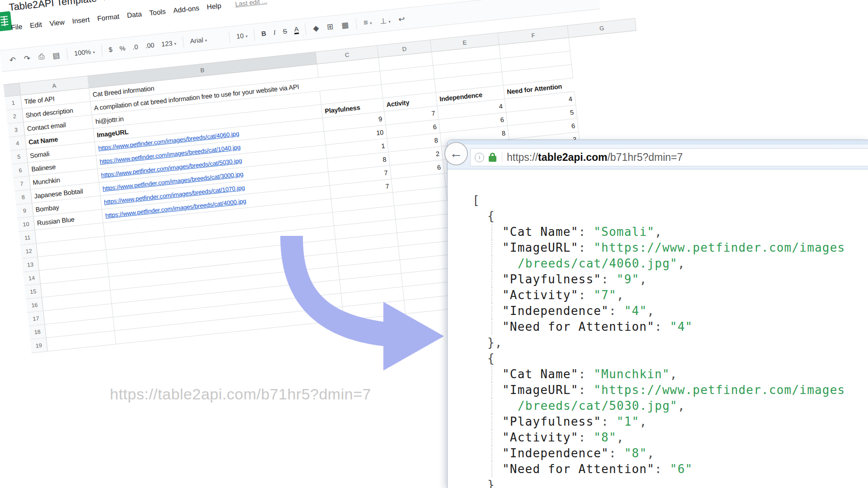  What do you see at coordinates (456, 154) in the screenshot?
I see `back-button: ←` at bounding box center [456, 154].